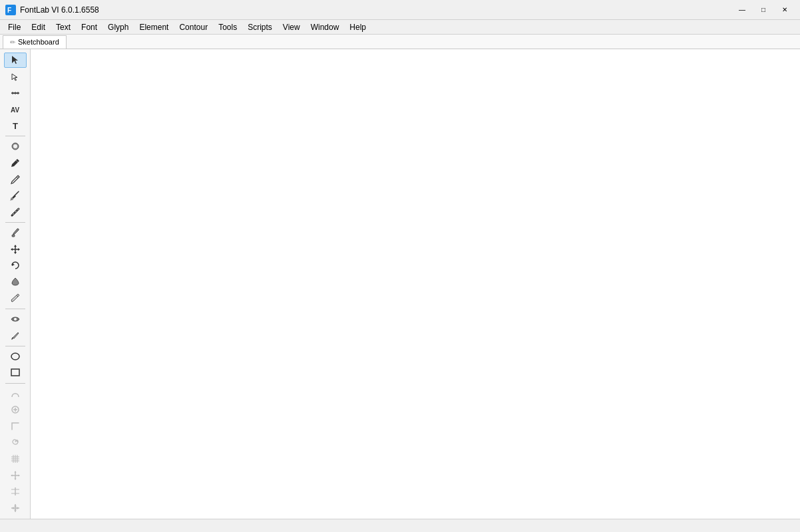 Image resolution: width=800 pixels, height=532 pixels. Describe the element at coordinates (763, 10) in the screenshot. I see `window-controls: — □ ✕` at that location.